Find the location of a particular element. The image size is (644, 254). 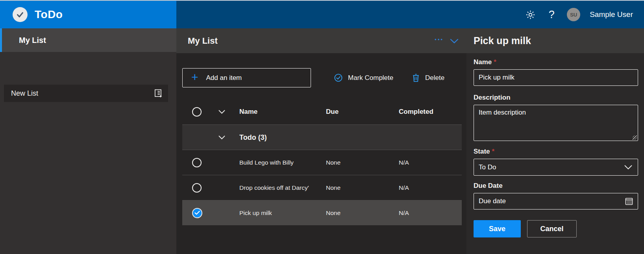

detail-title: Pick up milk is located at coordinates (502, 41).